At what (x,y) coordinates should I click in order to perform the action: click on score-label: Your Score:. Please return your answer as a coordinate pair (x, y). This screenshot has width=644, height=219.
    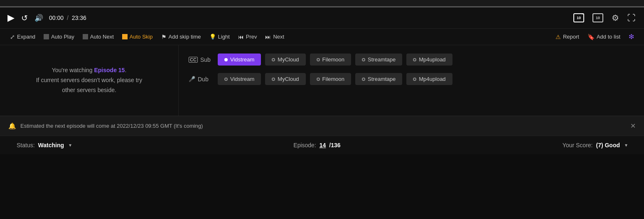
    Looking at the image, I should click on (578, 145).